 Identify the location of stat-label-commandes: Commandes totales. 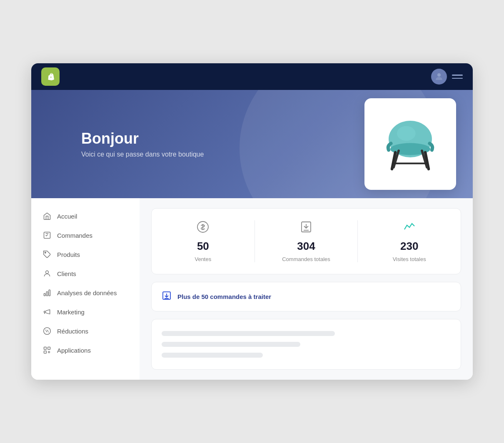
(306, 259).